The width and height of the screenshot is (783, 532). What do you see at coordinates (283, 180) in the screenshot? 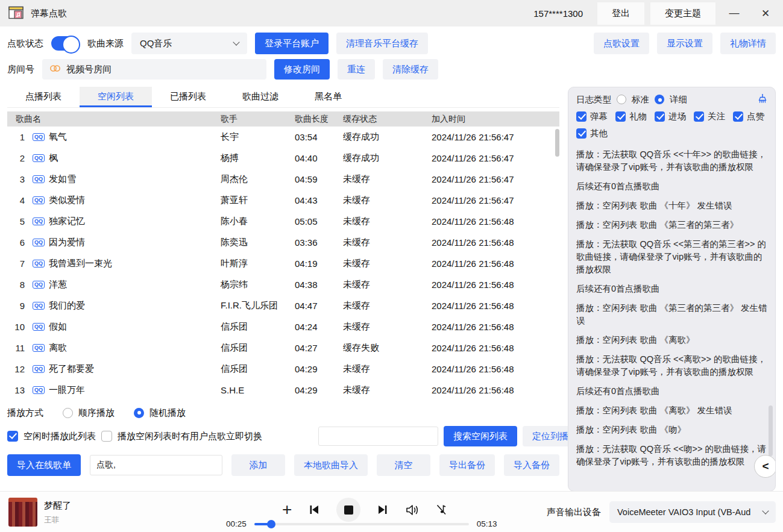
I see `table-row: 3 QQ 发如雪 周杰伦 04:59 未缓存 2024/11/26 21:56:…` at bounding box center [283, 180].